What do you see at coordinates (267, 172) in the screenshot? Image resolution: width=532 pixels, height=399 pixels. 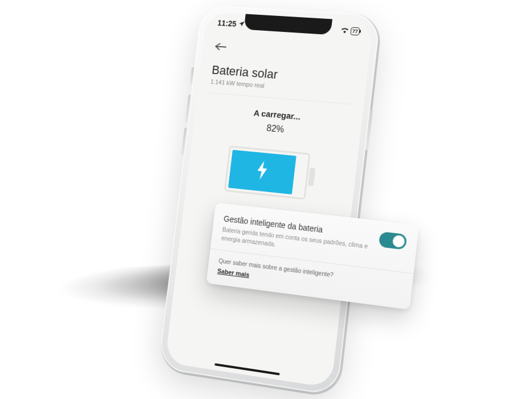 I see `battery-body-icon` at bounding box center [267, 172].